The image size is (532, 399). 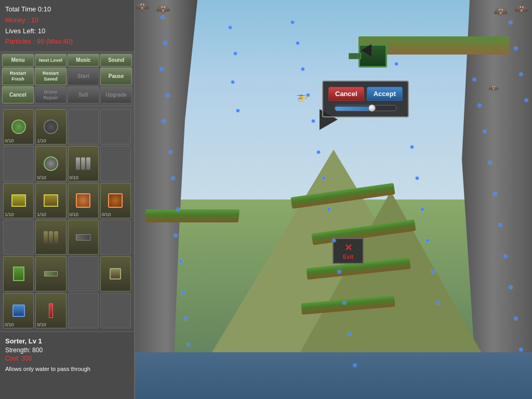 I want to click on tower-cell-1: 0/10, so click(x=19, y=127).